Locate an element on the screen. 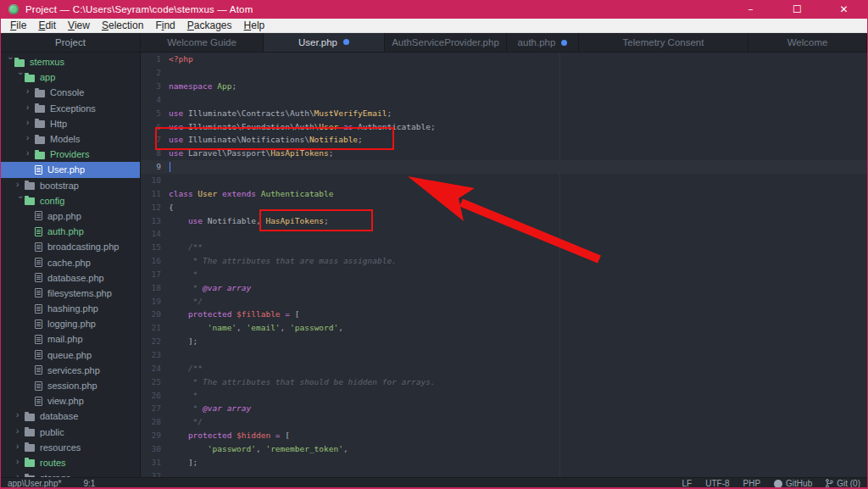 The image size is (868, 489). tree-item-http: ›Http is located at coordinates (70, 124).